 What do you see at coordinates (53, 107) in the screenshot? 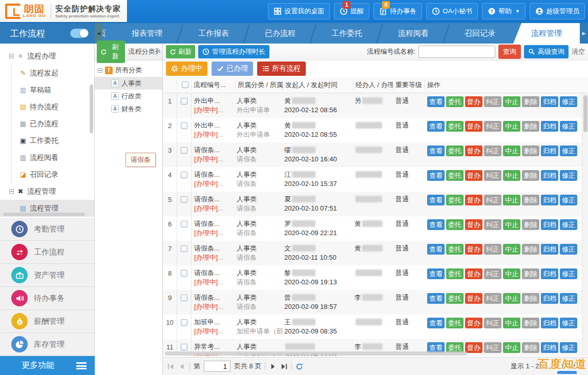
I see `sidebar-item-待办流程: ▤待办流程` at bounding box center [53, 107].